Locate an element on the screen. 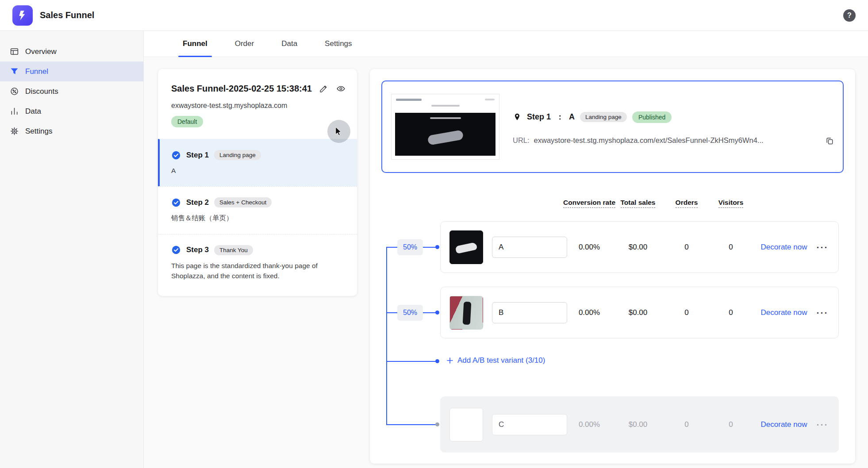  add-ab-test-variant-button: Add A/B test variant (3/10) is located at coordinates (495, 361).